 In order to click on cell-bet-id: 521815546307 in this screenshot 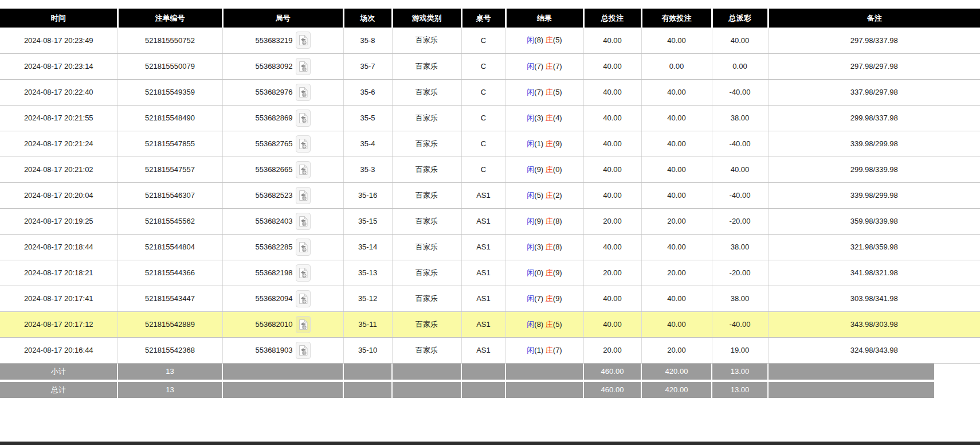, I will do `click(170, 195)`.